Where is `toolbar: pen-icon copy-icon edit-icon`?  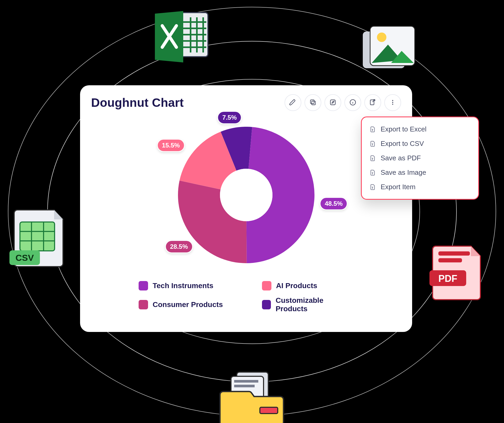 toolbar: pen-icon copy-icon edit-icon is located at coordinates (343, 103).